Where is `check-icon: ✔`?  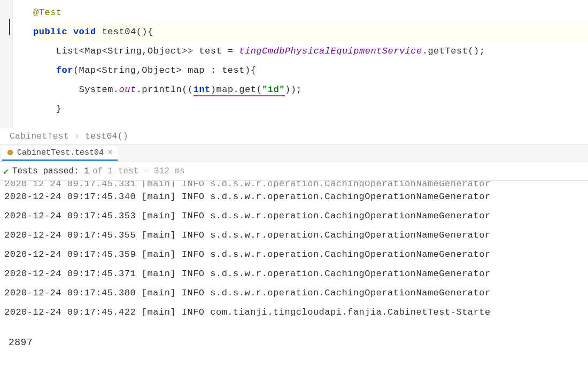 check-icon: ✔ is located at coordinates (6, 171).